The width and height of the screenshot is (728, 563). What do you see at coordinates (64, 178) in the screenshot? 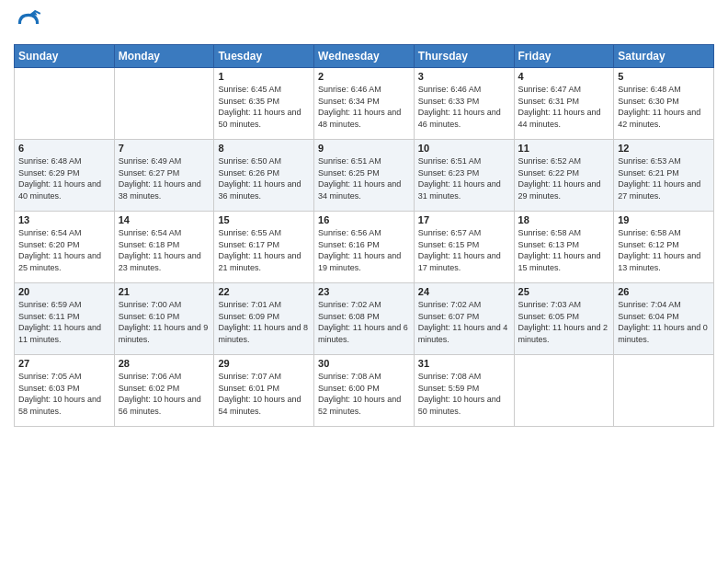
I see `day-info: Sunrise: 6:48 AM Sunset: 6:29 PM Dayligh…` at bounding box center [64, 178].